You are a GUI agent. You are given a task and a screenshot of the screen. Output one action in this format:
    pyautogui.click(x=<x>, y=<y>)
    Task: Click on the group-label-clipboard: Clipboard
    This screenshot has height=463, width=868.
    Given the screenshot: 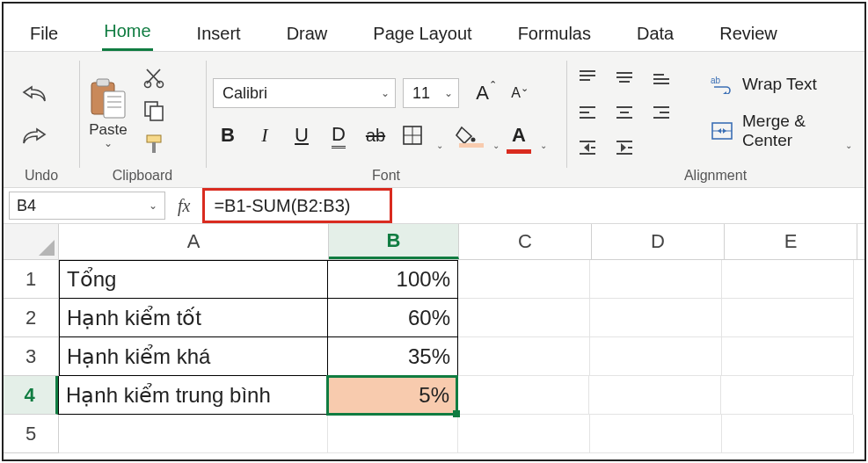 What is the action you would take?
    pyautogui.click(x=142, y=177)
    